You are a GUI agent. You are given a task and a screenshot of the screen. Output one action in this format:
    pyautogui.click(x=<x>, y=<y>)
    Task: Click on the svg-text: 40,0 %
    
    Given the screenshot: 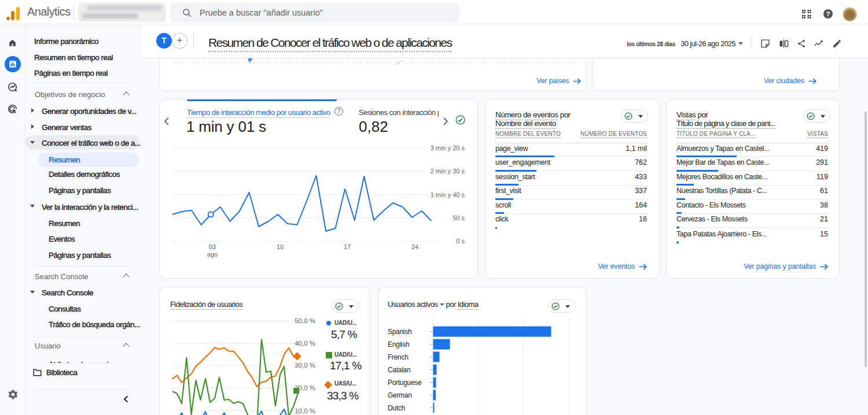 What is the action you would take?
    pyautogui.click(x=305, y=343)
    